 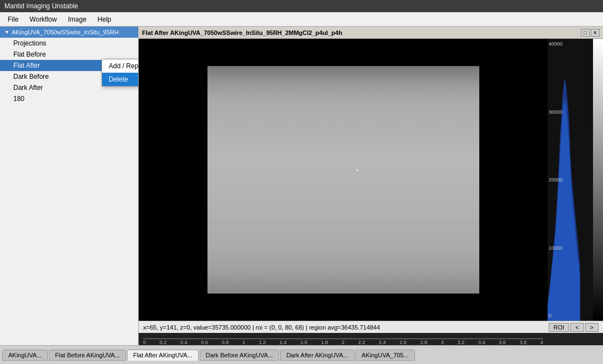 I want to click on title-bar: Mantid Imaging Unstable, so click(x=302, y=6).